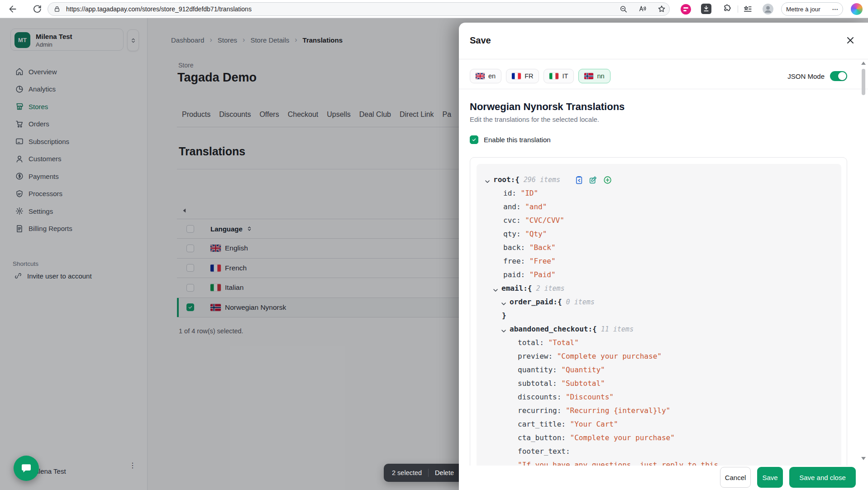 This screenshot has width=868, height=490. What do you see at coordinates (659, 302) in the screenshot?
I see `json-line-order_paid: order_paid:{0 items` at bounding box center [659, 302].